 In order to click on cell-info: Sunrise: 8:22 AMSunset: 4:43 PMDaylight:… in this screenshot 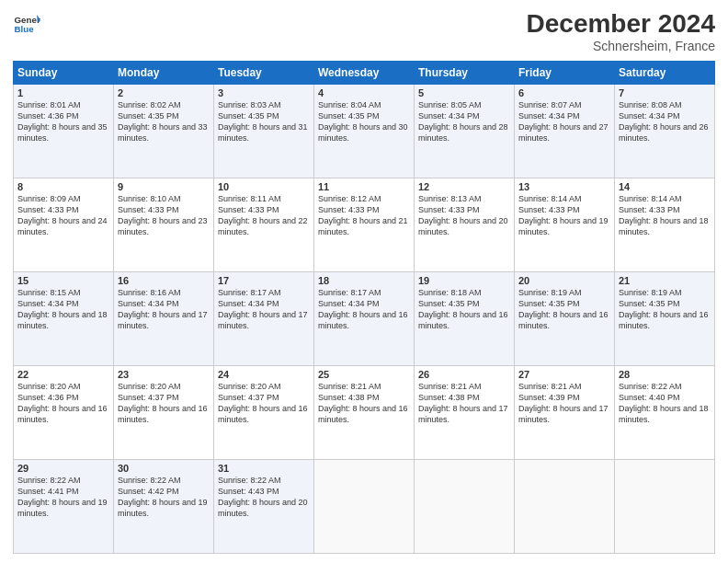, I will do `click(263, 497)`.